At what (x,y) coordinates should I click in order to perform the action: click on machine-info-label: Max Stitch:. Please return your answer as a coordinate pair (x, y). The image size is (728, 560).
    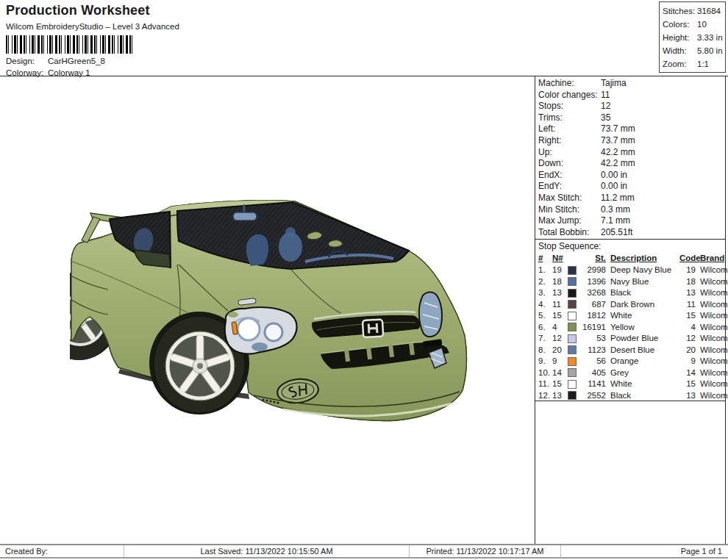
    Looking at the image, I should click on (569, 198).